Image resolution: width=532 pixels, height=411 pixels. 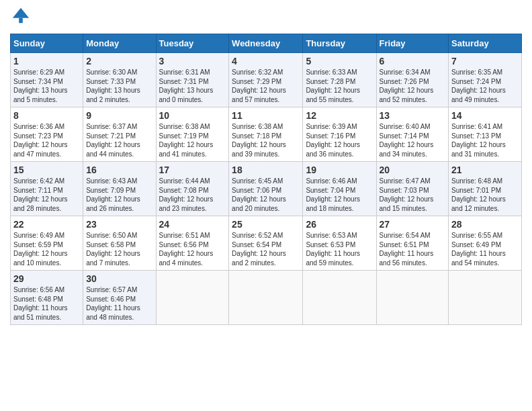 I want to click on calendar-header-row: SundayMondayTuesdayWednesdayThursdayFrid…, so click(x=266, y=44).